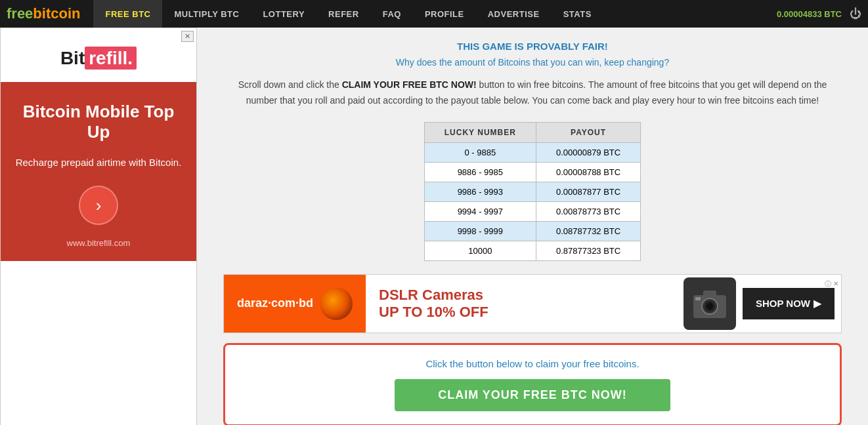  I want to click on daraz-logo: daraz·com·bd, so click(295, 304).